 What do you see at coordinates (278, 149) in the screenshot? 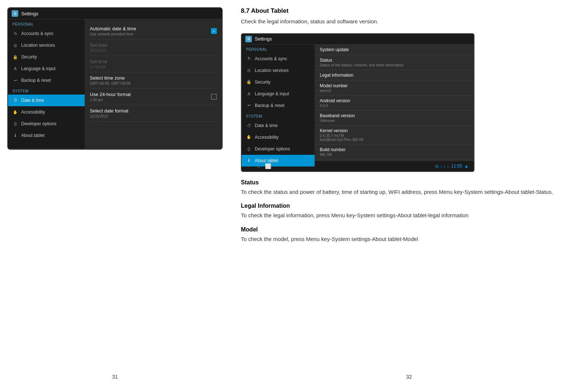
I see `sidebar-developer-right: {} Developer options` at bounding box center [278, 149].